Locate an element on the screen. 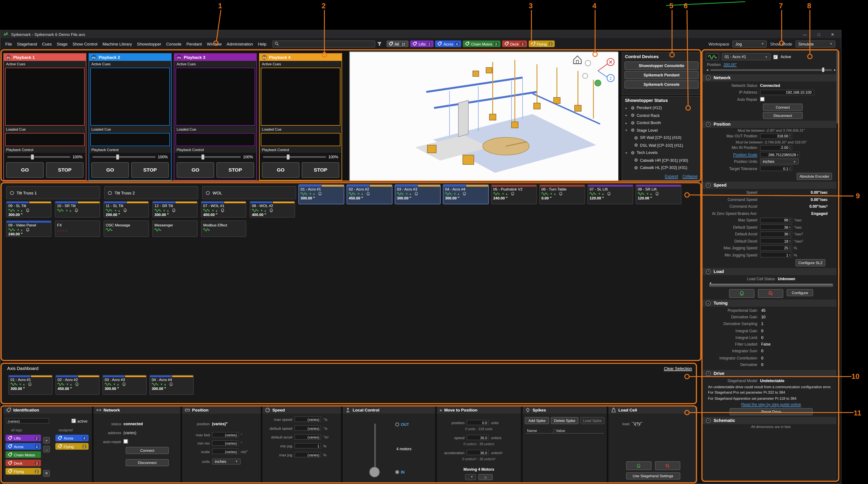  active-cues-list is located at coordinates (215, 96).